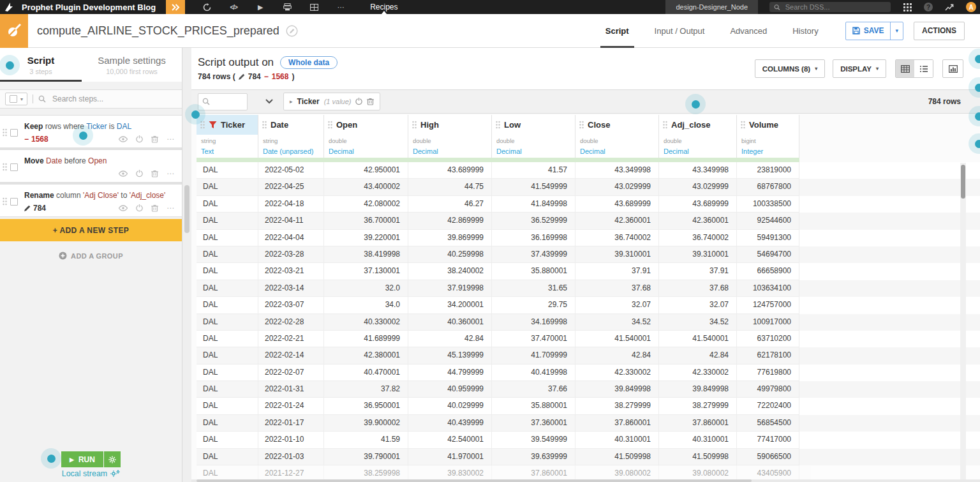 The image size is (980, 482). What do you see at coordinates (939, 31) in the screenshot?
I see `actions-button: ACTIONS` at bounding box center [939, 31].